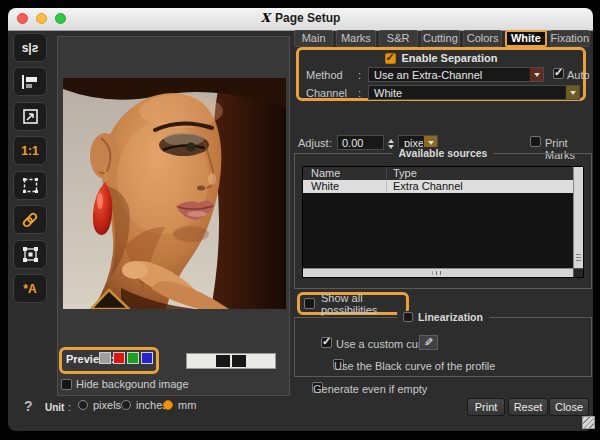  What do you see at coordinates (536, 142) in the screenshot?
I see `print-marks-checkbox` at bounding box center [536, 142].